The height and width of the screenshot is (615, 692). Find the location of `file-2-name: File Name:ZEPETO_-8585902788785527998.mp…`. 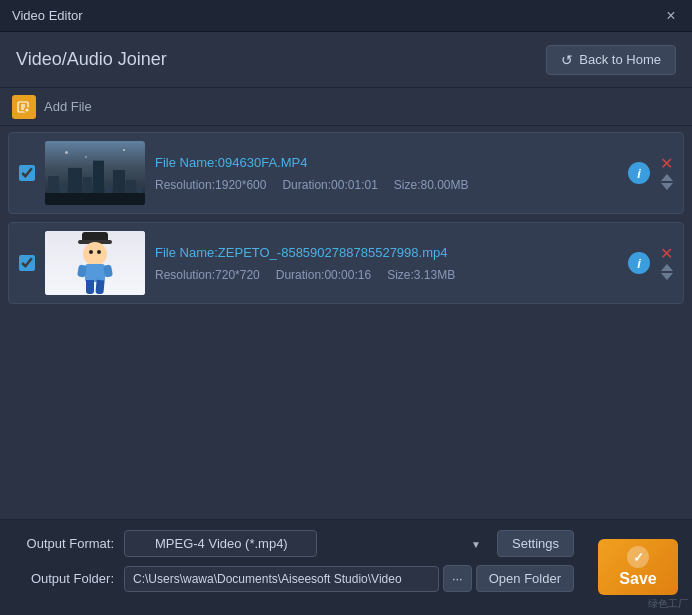

file-2-name: File Name:ZEPETO_-8585902788785527998.mp… is located at coordinates (386, 252).